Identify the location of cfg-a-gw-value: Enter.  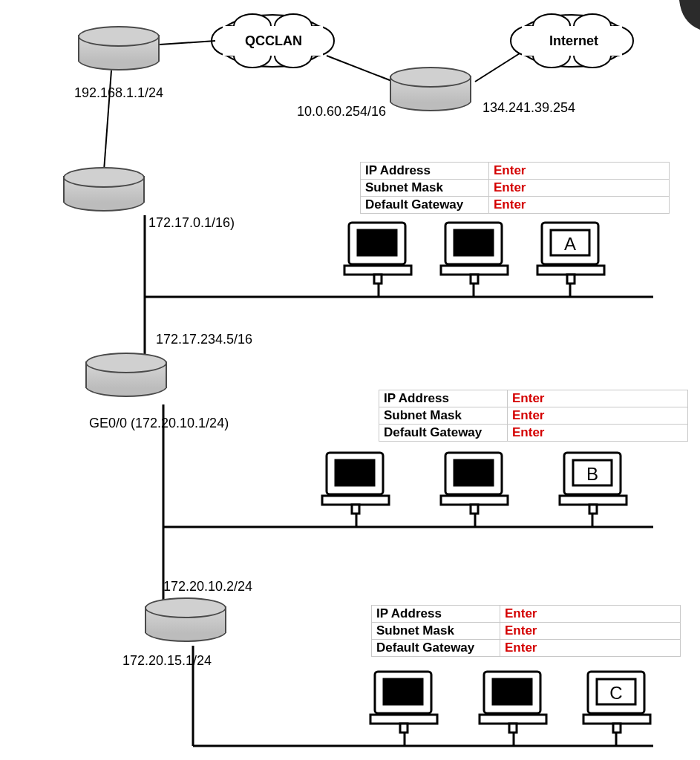
(509, 205).